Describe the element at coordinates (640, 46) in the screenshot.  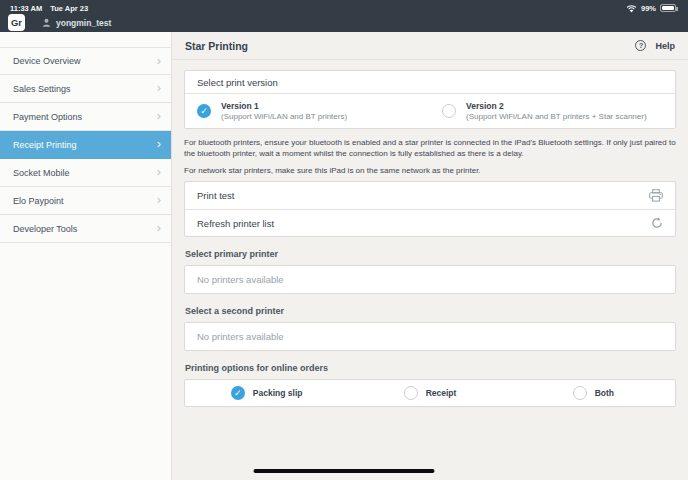
I see `help-icon: ?` at that location.